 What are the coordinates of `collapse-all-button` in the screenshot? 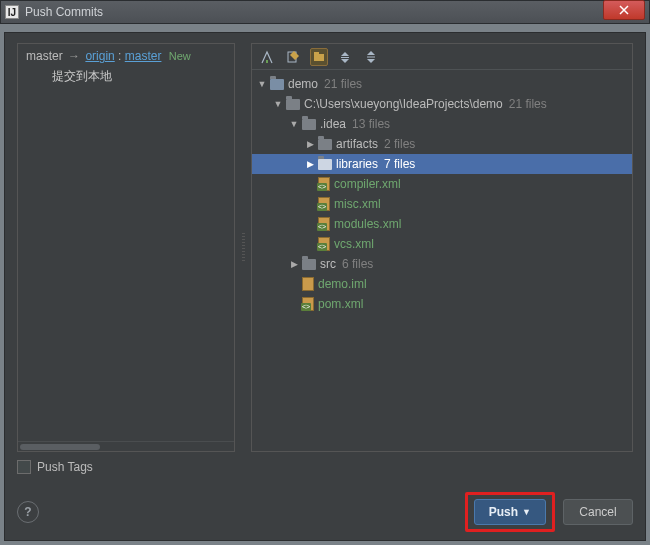 It's located at (371, 57).